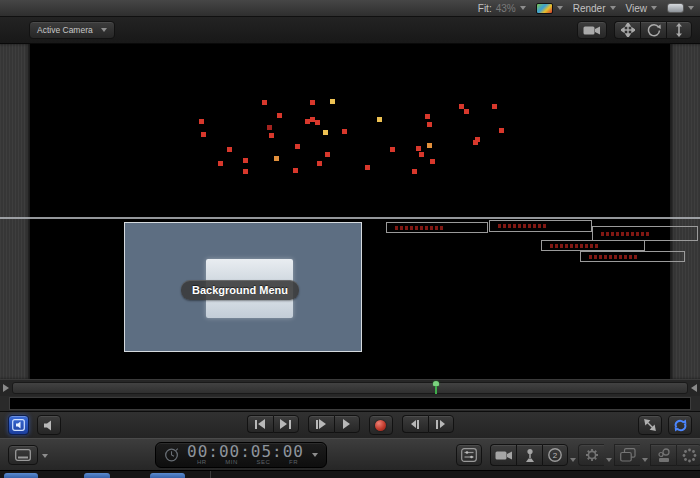 The height and width of the screenshot is (478, 700). I want to click on timecode-value: 00:00:05:00, so click(246, 452).